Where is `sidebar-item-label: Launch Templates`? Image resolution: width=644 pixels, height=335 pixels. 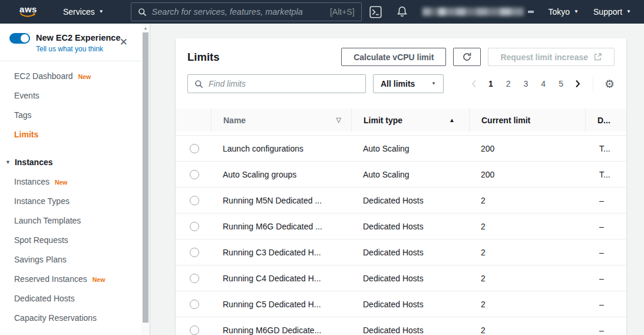 sidebar-item-label: Launch Templates is located at coordinates (47, 221).